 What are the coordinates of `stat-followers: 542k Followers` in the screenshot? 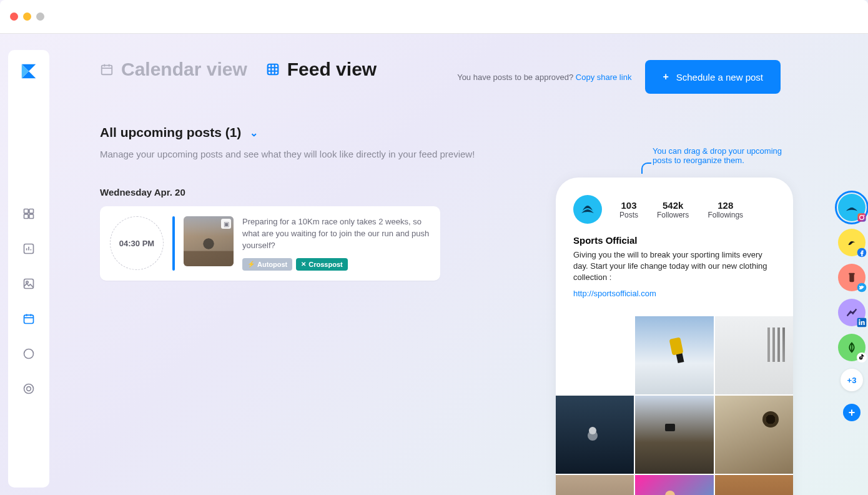 It's located at (673, 210).